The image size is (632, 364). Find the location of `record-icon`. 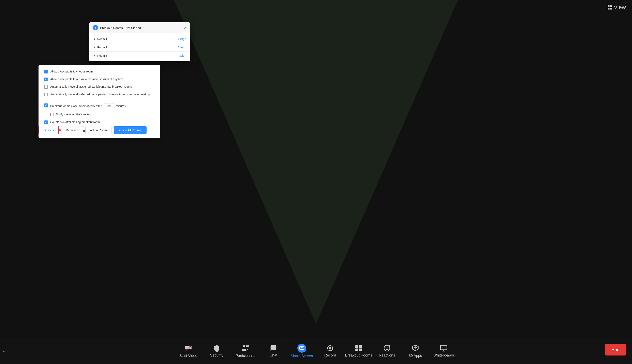

record-icon is located at coordinates (330, 348).